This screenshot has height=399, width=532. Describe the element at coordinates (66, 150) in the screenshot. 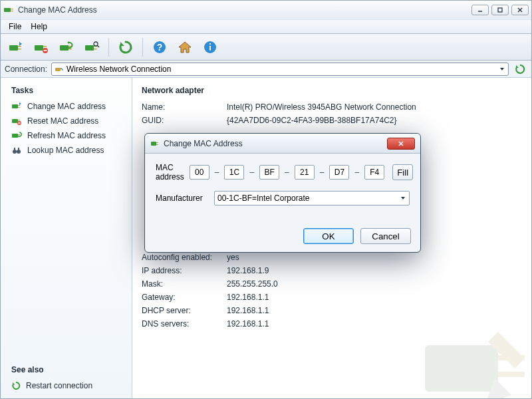

I see `task-lookup-mac: Lookup MAC address` at that location.